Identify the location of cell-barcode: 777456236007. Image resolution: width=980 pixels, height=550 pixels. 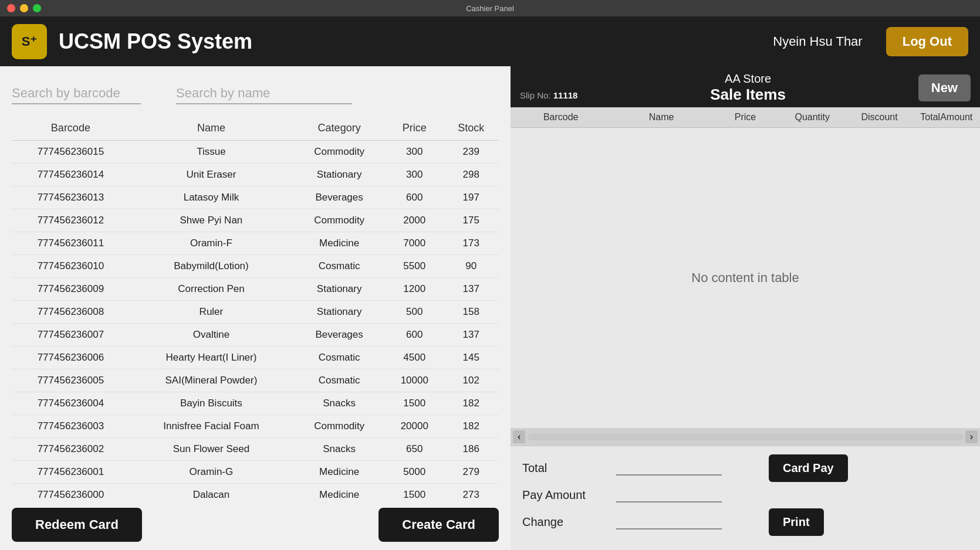
(70, 335).